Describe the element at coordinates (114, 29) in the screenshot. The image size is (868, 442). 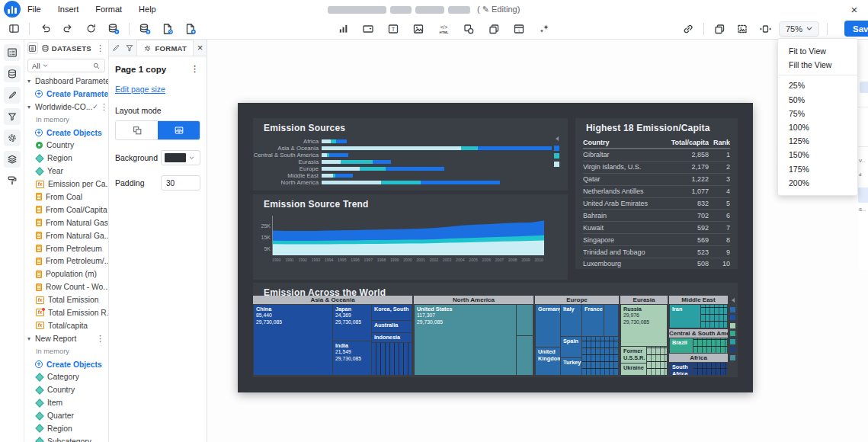
I see `dataset-settings-icon` at that location.